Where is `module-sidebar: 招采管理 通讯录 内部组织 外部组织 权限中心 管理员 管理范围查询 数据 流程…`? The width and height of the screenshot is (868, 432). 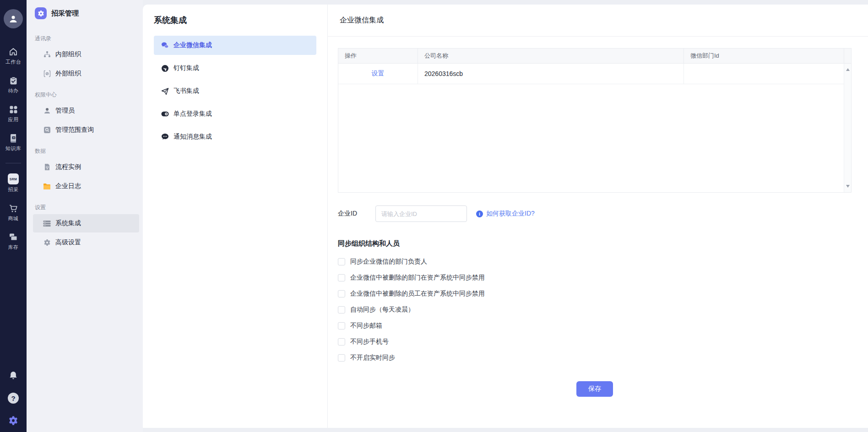
module-sidebar: 招采管理 通讯录 内部组织 外部组织 权限中心 管理员 管理范围查询 数据 流程… is located at coordinates (85, 216).